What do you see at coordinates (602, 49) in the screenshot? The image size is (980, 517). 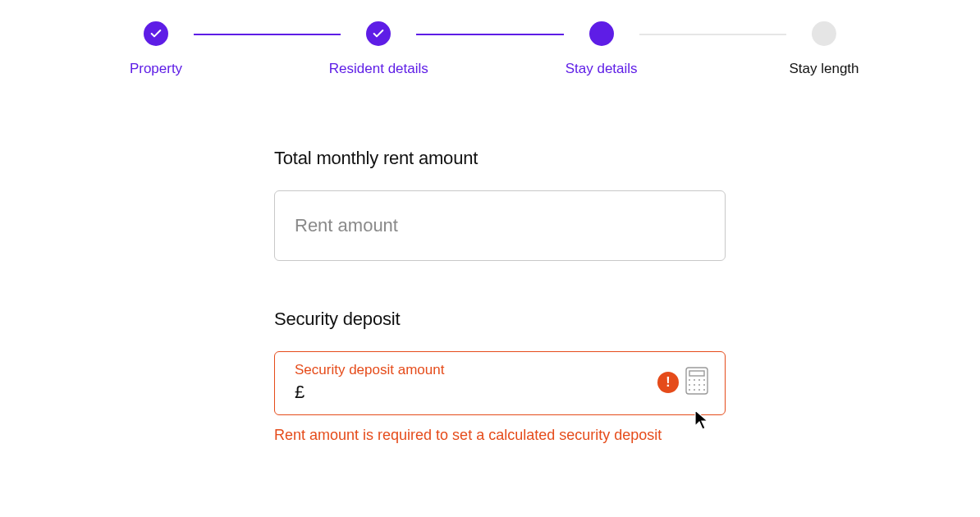 I see `step-stay-details: Stay details` at bounding box center [602, 49].